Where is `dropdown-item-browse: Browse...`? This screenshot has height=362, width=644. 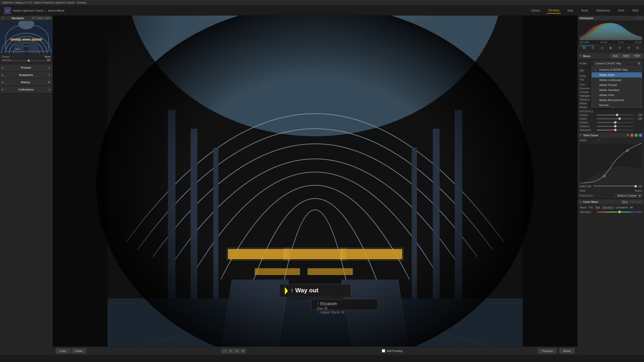
dropdown-item-browse: Browse... is located at coordinates (617, 105).